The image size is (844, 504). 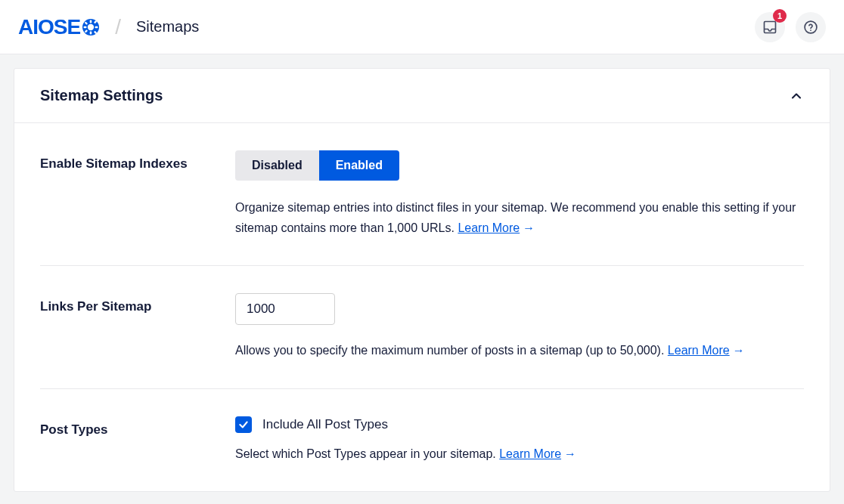 I want to click on enabled-button: Enabled, so click(x=359, y=165).